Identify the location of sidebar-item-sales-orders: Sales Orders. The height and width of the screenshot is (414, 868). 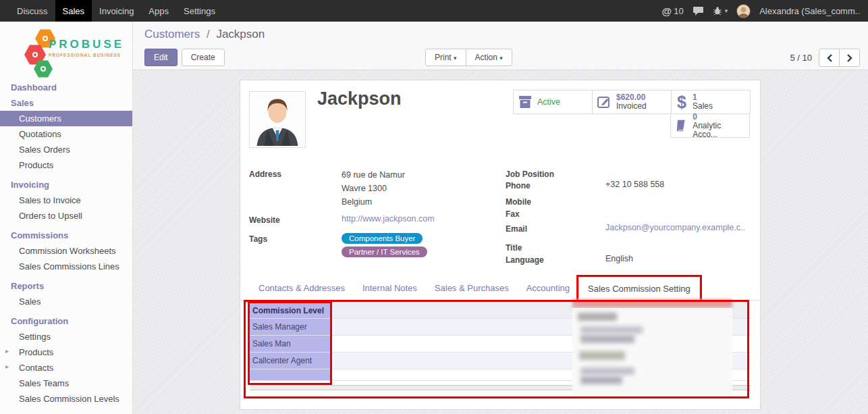
(66, 150).